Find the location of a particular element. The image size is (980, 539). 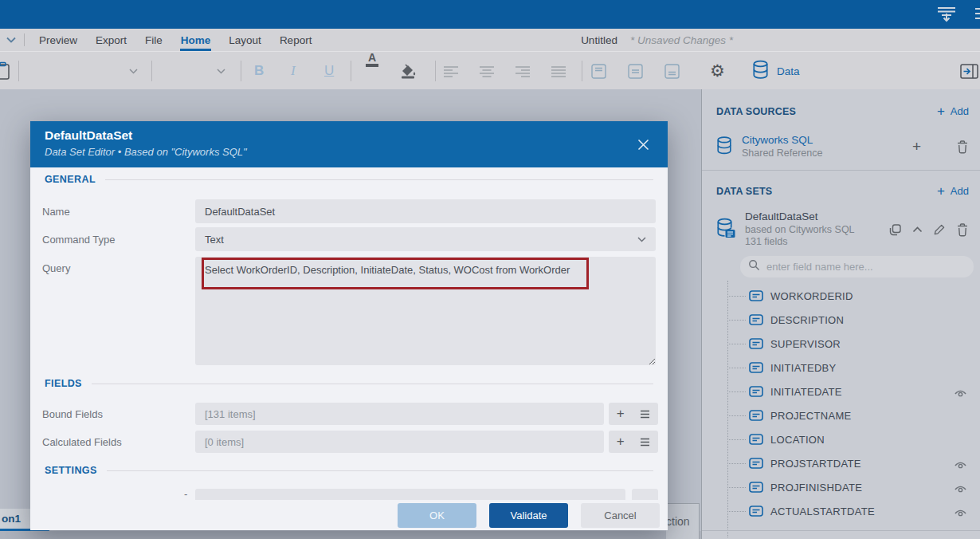

unsaved-changes-label: * Unsaved Changes * is located at coordinates (682, 40).